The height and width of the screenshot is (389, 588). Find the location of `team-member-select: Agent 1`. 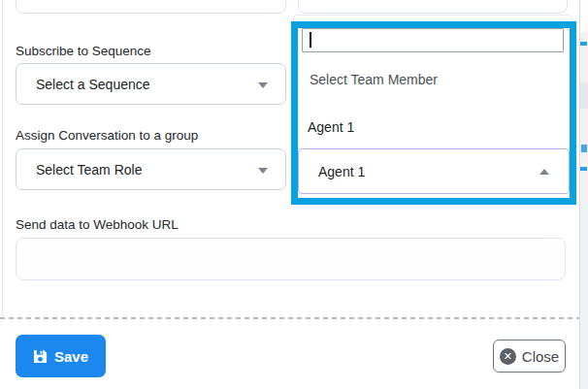

team-member-select: Agent 1 is located at coordinates (434, 171).